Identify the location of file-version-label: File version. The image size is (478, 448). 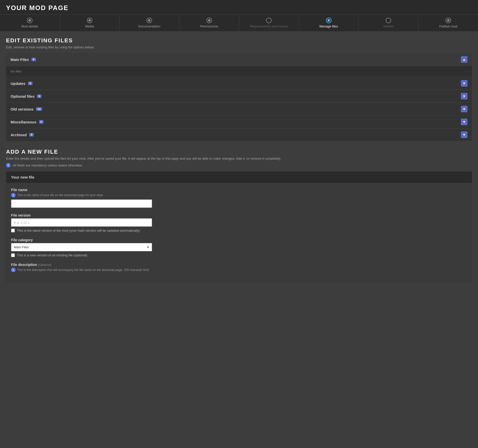
(239, 215).